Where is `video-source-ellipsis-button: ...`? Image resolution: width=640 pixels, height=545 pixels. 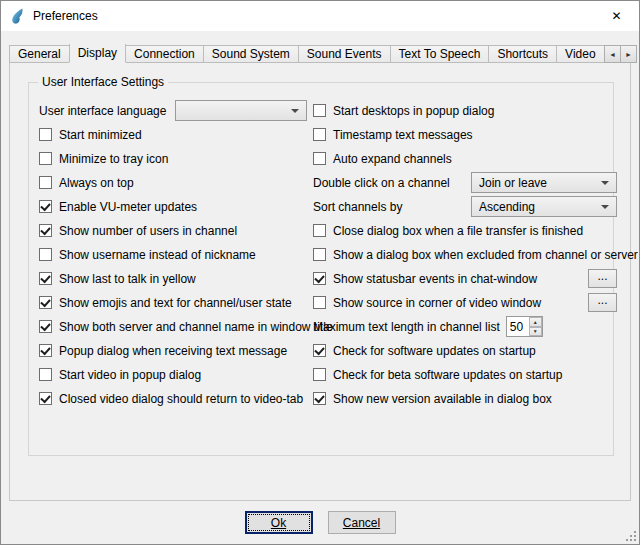
video-source-ellipsis-button: ... is located at coordinates (602, 302).